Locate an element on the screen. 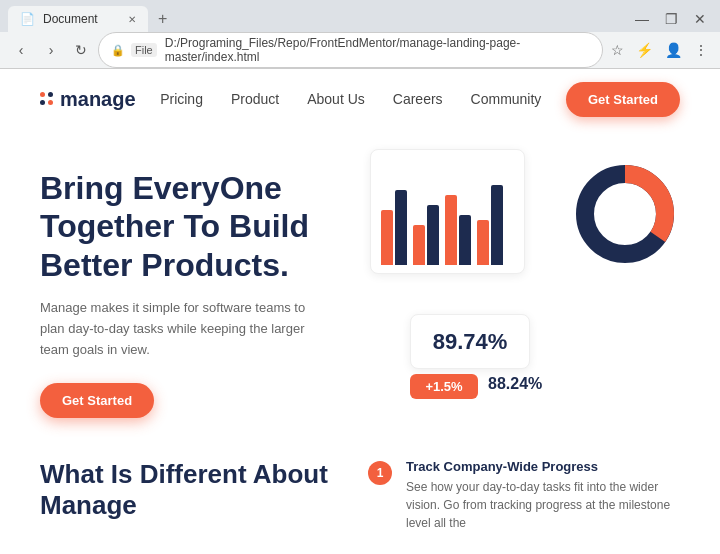 This screenshot has height=554, width=720. nav-link-community: Community is located at coordinates (506, 99).